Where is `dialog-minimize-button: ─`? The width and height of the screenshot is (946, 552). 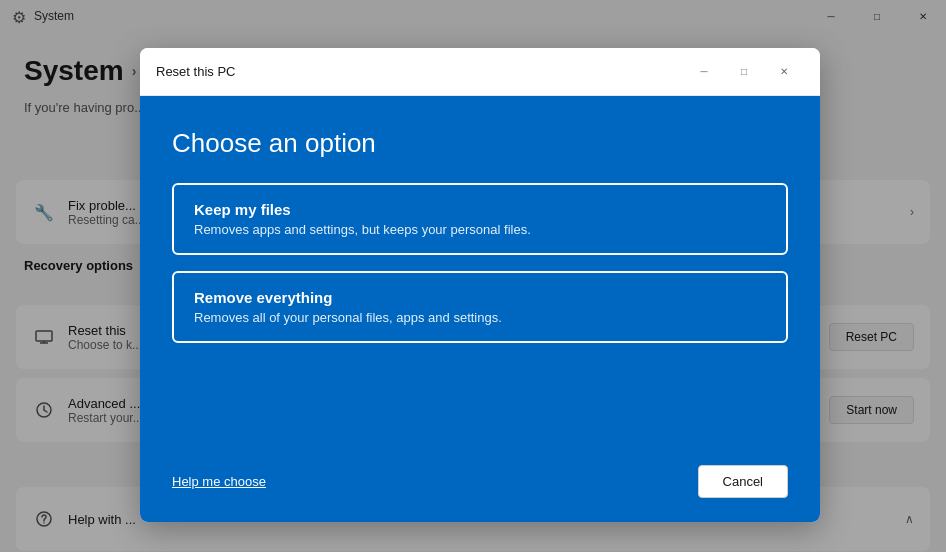
dialog-minimize-button: ─ is located at coordinates (704, 72).